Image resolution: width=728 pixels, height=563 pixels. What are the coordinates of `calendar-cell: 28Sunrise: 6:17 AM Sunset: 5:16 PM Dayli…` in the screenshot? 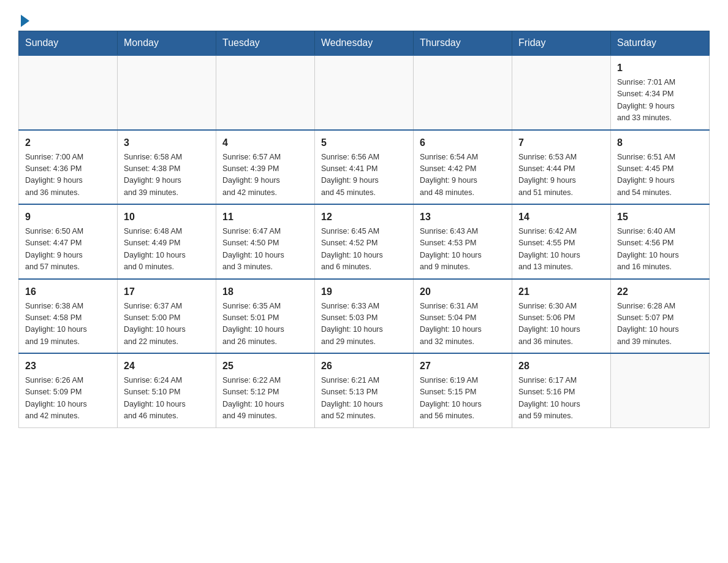 It's located at (561, 390).